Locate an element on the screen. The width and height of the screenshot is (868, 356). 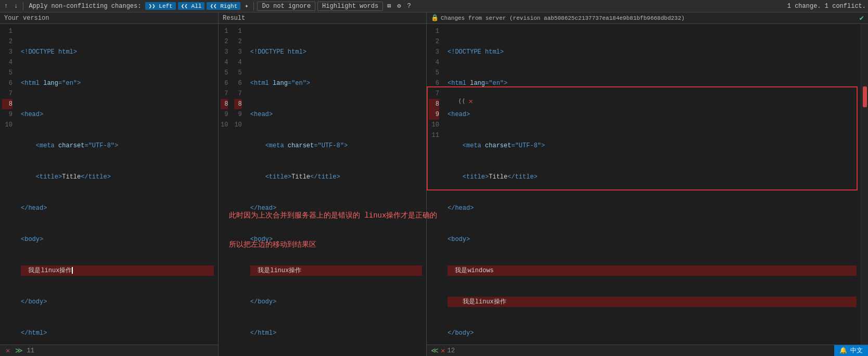
right-merge-num: 12 is located at coordinates (451, 351).